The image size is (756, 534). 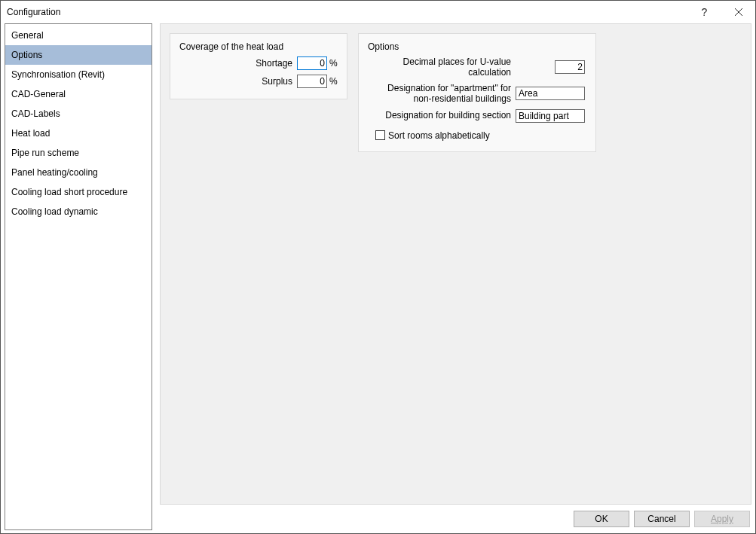 I want to click on options-legend: Options, so click(x=477, y=47).